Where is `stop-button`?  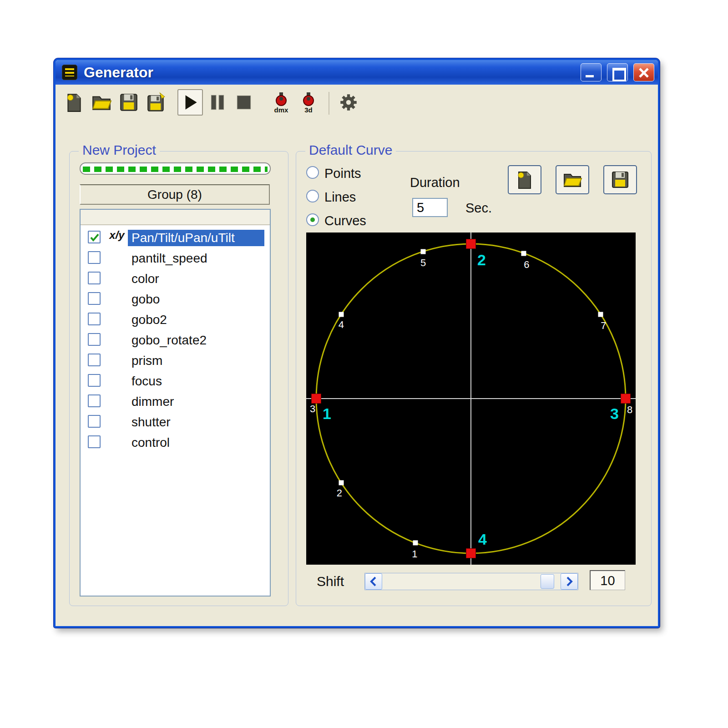
stop-button is located at coordinates (244, 102).